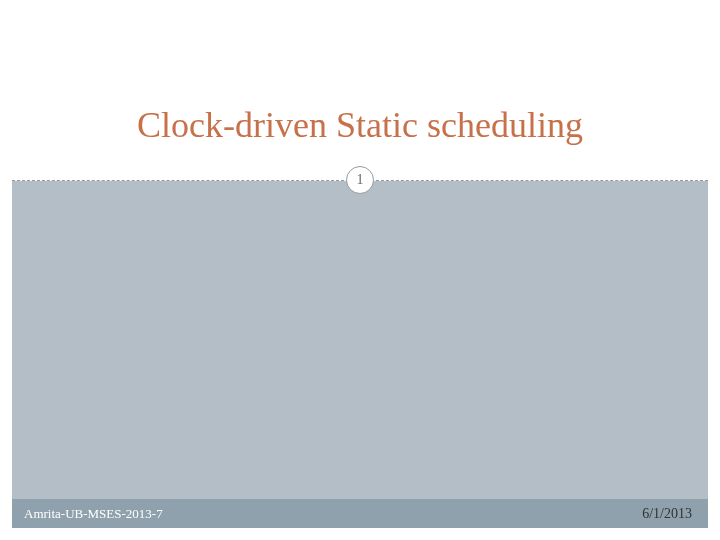  I want to click on footer-bar: Amrita-UB-MSES-2013-7, so click(360, 514).